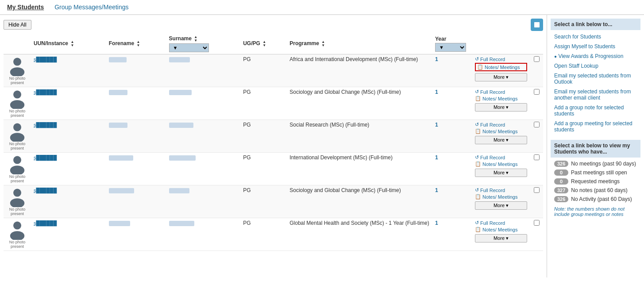 Image resolution: width=644 pixels, height=281 pixels. I want to click on sidebar-stat: 326 No Activity (past 60 Days), so click(596, 199).